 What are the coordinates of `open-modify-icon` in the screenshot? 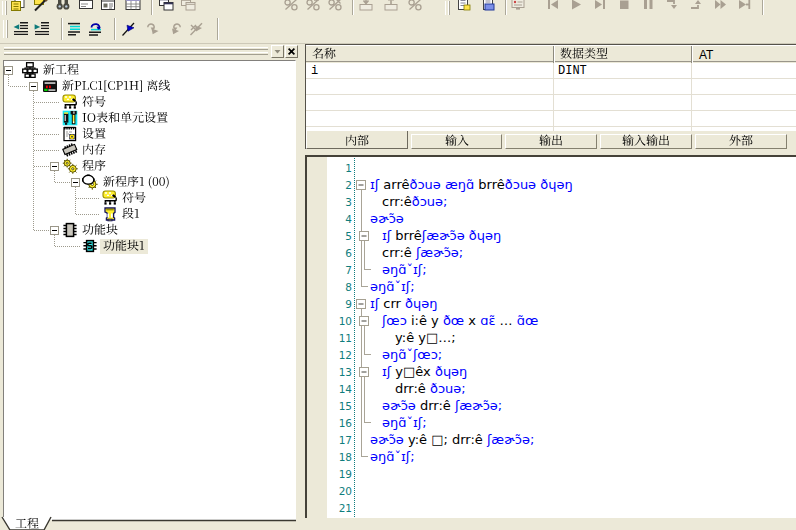 It's located at (41, 6).